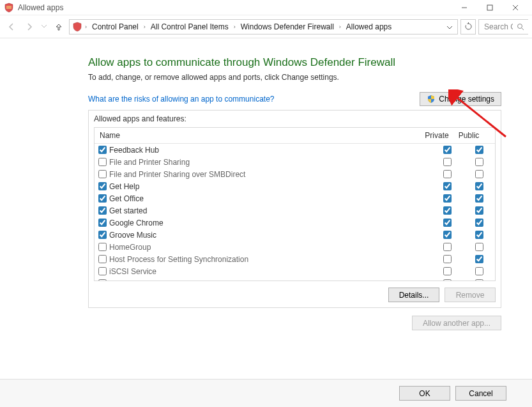  Describe the element at coordinates (295, 222) in the screenshot. I see `list-row: Google Chrome` at that location.